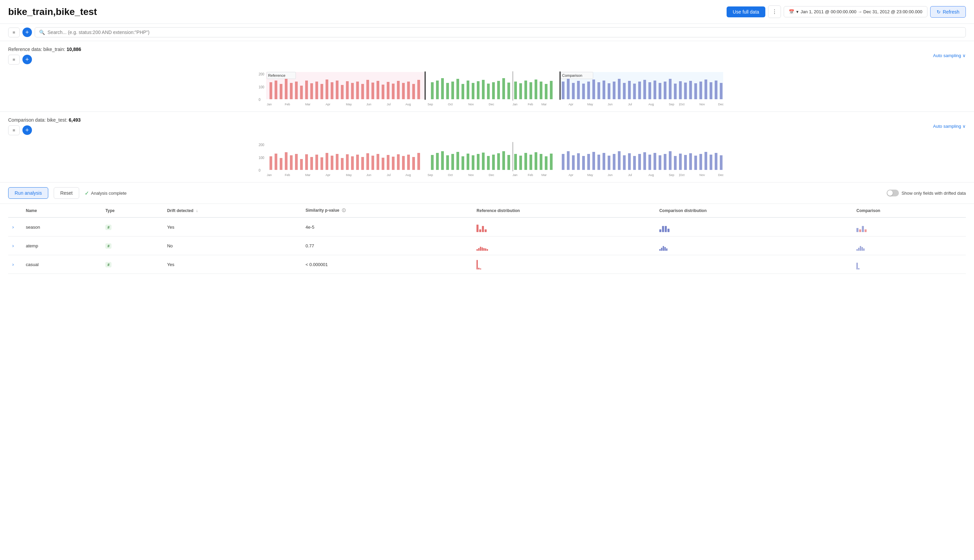  I want to click on run-analysis-button: Run analysis, so click(28, 193).